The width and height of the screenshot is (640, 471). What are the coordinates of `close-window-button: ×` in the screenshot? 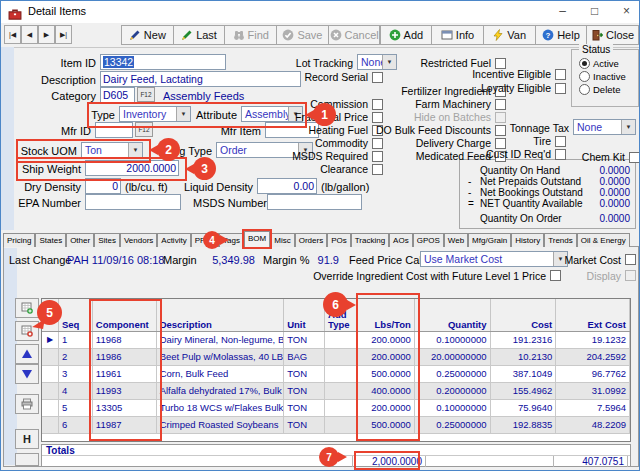 It's located at (626, 12).